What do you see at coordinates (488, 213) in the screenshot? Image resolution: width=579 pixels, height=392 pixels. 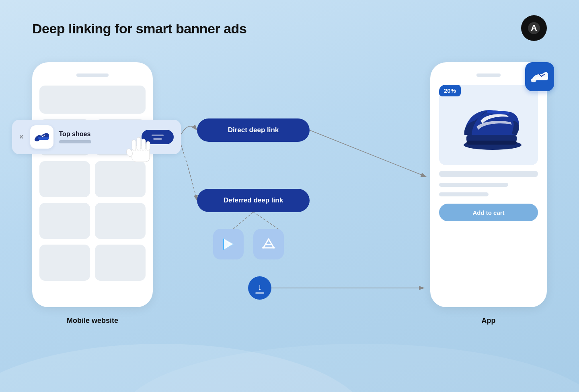 I see `add-to-cart-label: Add to cart` at bounding box center [488, 213].